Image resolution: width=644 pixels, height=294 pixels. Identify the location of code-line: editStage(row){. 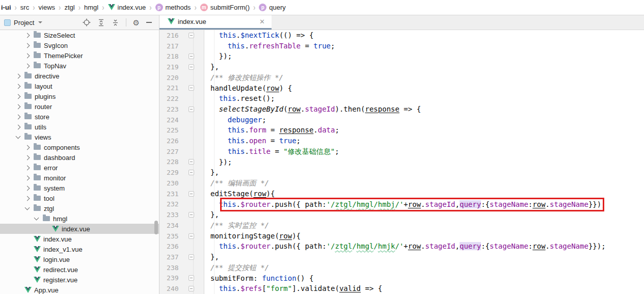
(427, 194).